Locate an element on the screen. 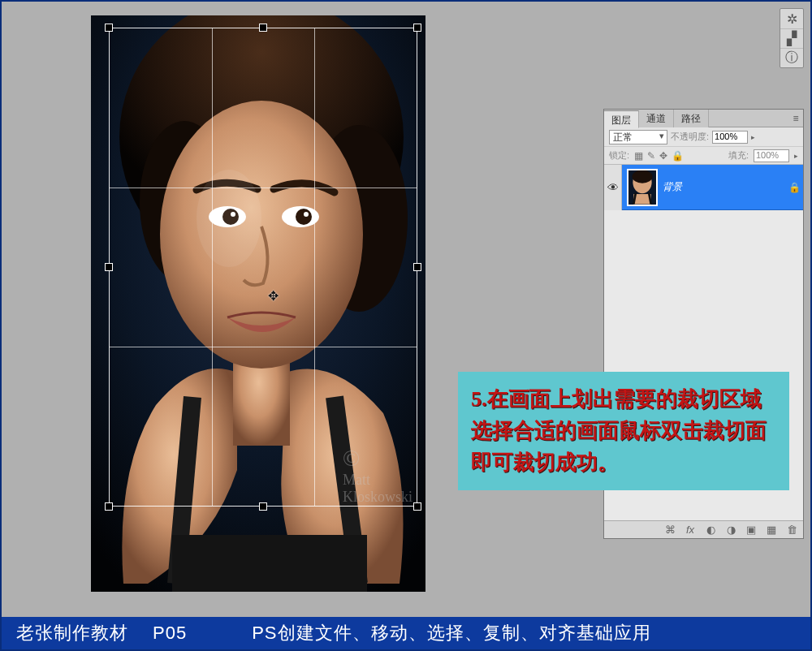  gear-icon: ✲ is located at coordinates (792, 19).